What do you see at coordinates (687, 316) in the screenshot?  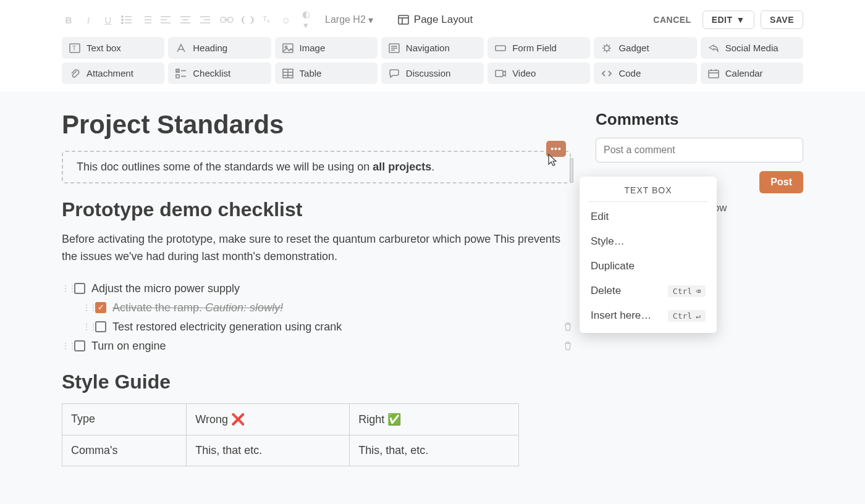 I see `shortcut-badge: Ctrl↵` at bounding box center [687, 316].